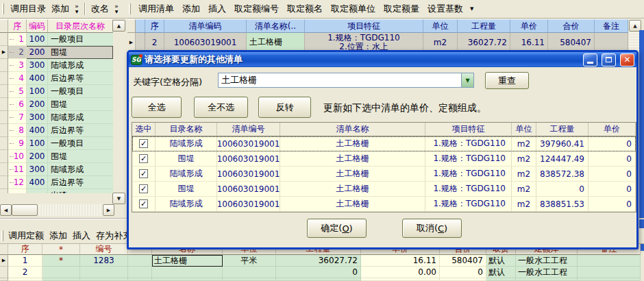 This screenshot has height=281, width=644. What do you see at coordinates (108, 210) in the screenshot?
I see `scroll-right-icon: ▶` at bounding box center [108, 210].